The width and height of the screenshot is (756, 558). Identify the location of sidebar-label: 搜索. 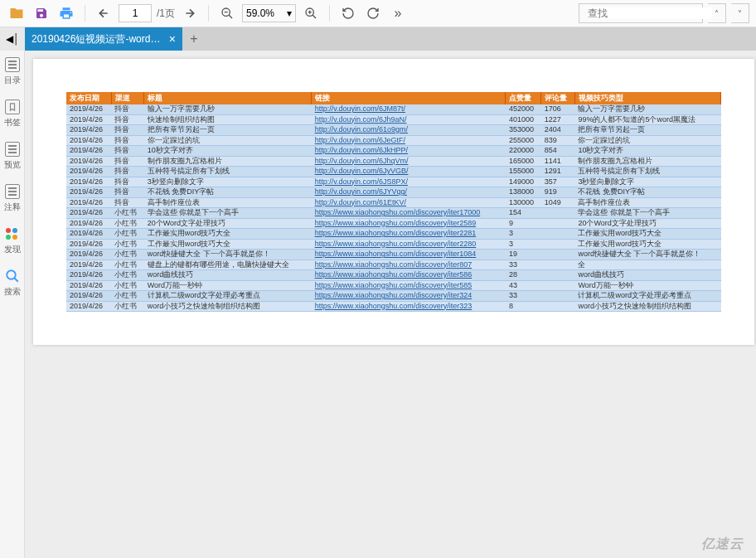
(12, 292).